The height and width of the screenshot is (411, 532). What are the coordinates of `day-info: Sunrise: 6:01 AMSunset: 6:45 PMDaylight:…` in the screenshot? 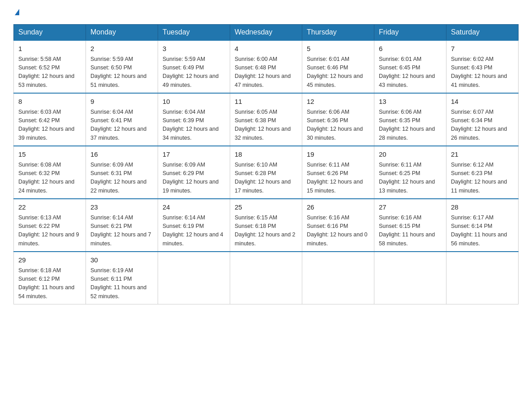 It's located at (410, 73).